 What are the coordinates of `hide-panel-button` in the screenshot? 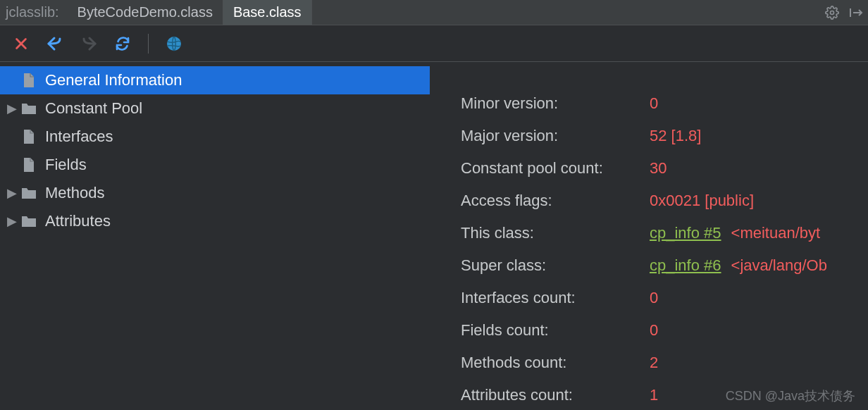 It's located at (856, 13).